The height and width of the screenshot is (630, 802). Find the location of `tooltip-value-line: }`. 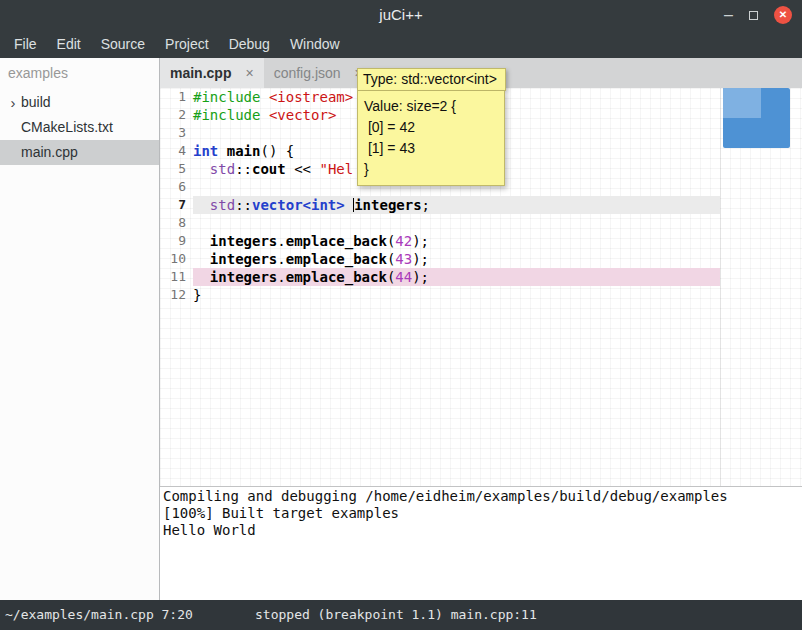

tooltip-value-line: } is located at coordinates (431, 170).